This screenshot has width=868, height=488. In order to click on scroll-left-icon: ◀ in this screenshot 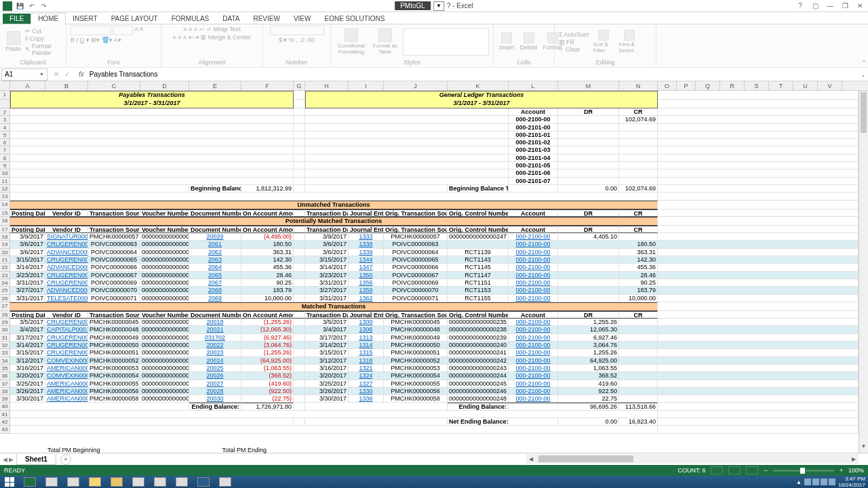, I will do `click(531, 460)`.